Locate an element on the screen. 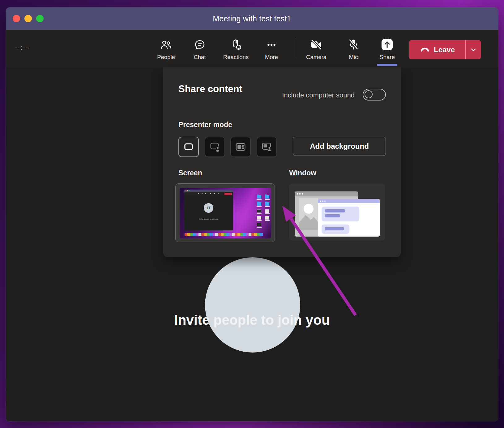  camera-button: Camera is located at coordinates (316, 50).